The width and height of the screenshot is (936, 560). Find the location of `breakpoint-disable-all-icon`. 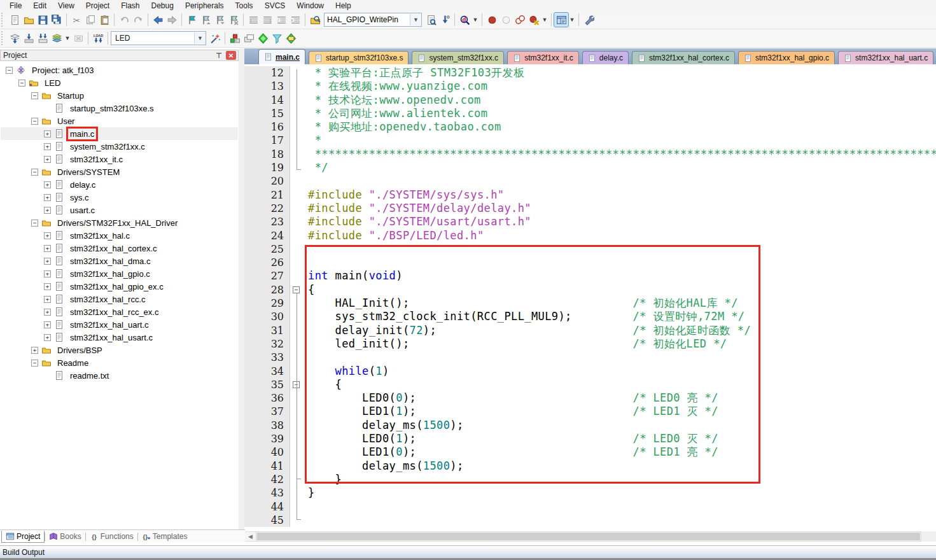

breakpoint-disable-all-icon is located at coordinates (520, 20).